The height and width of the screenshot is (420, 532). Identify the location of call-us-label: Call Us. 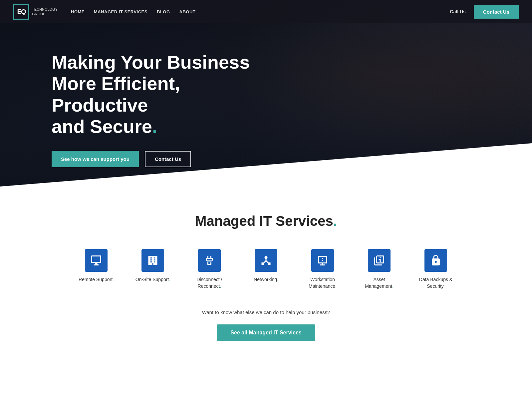
(457, 12).